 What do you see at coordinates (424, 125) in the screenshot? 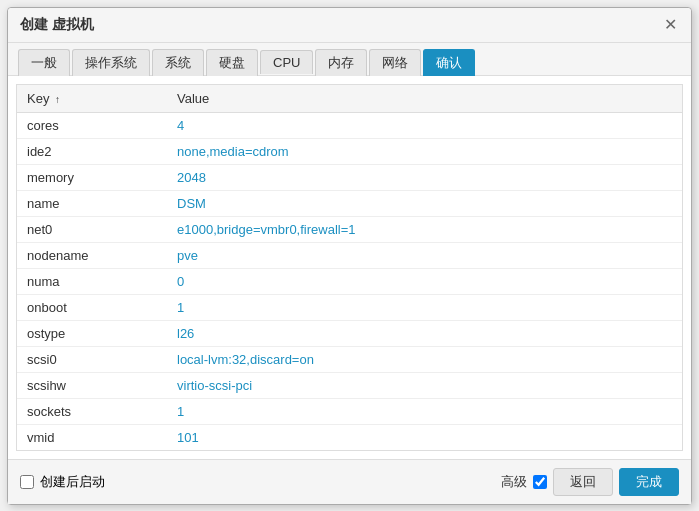
I see `row-value: 4` at bounding box center [424, 125].